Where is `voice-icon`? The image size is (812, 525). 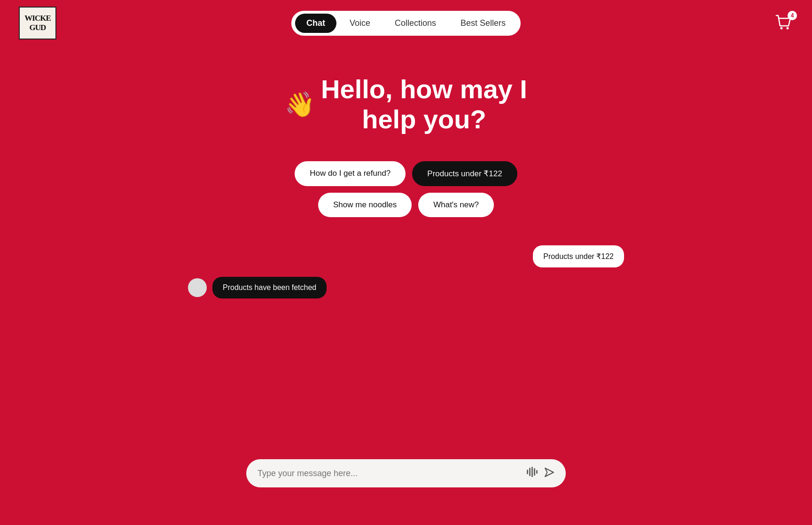 voice-icon is located at coordinates (532, 473).